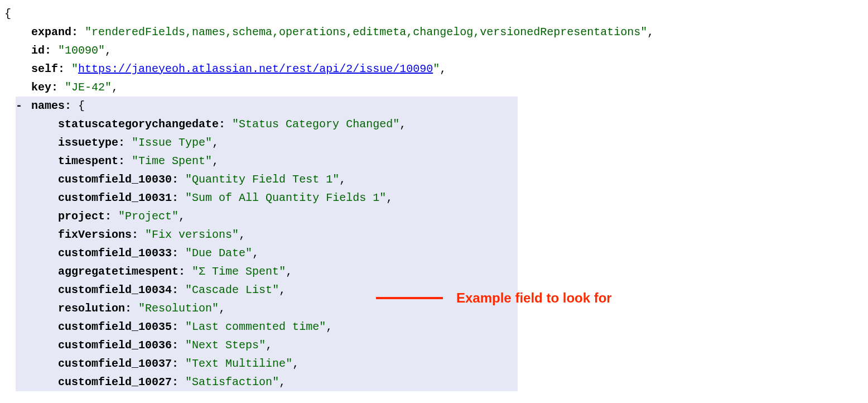  I want to click on json-value: renderedFields,names,schema,operations,e…, so click(366, 32).